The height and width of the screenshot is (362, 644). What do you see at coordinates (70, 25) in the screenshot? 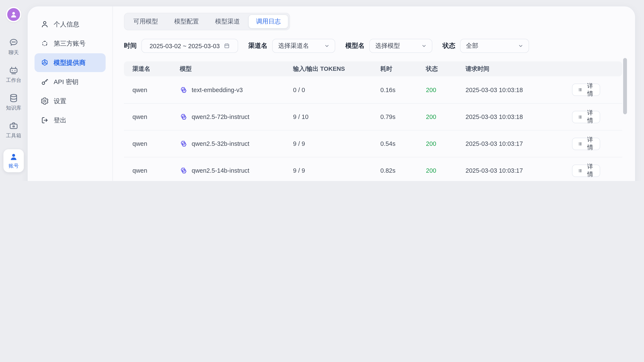
I see `sidebar-item-profile: 个人信息` at bounding box center [70, 25].